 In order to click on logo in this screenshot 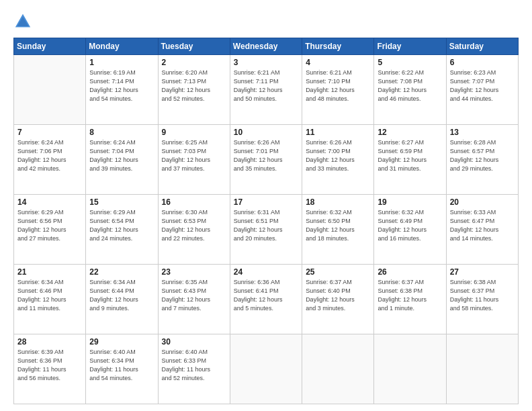, I will do `click(24, 21)`.